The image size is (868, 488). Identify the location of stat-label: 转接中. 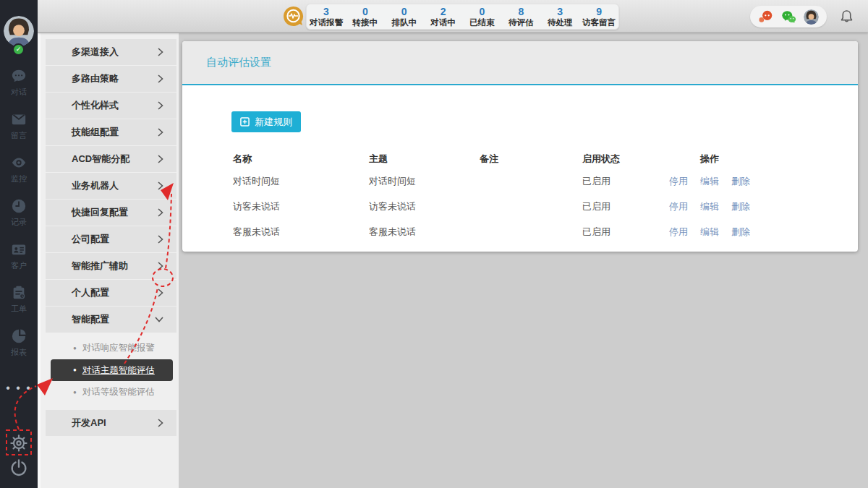
(365, 22).